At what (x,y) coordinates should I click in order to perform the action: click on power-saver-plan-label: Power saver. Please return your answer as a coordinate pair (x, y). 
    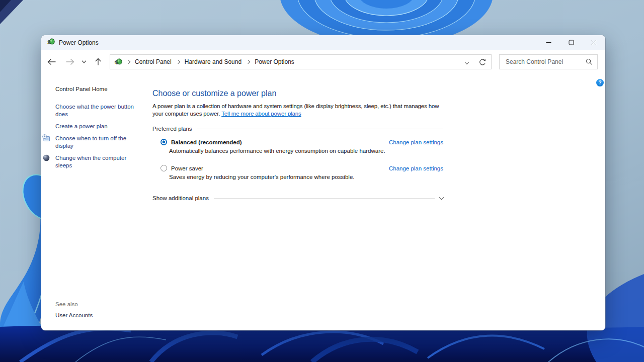
    Looking at the image, I should click on (187, 168).